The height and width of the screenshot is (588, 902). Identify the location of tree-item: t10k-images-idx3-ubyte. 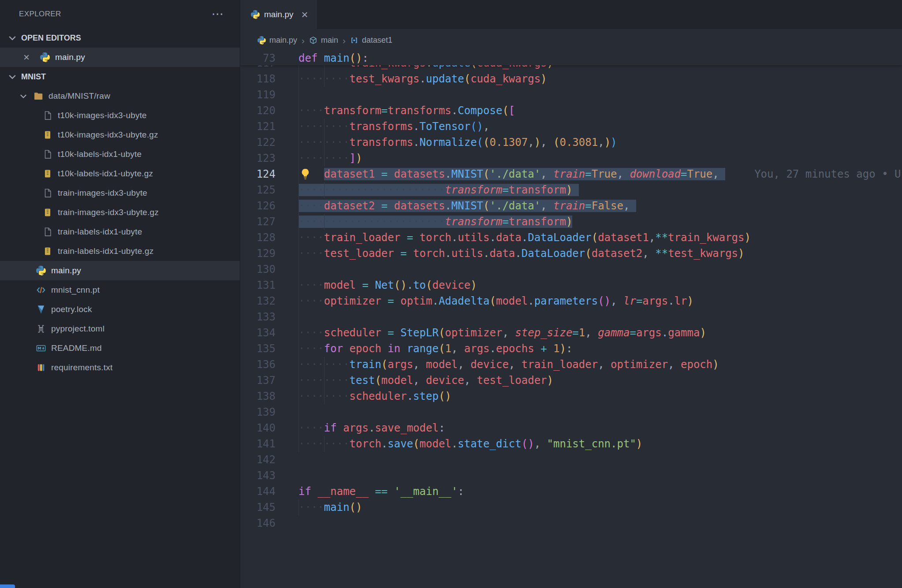
(120, 115).